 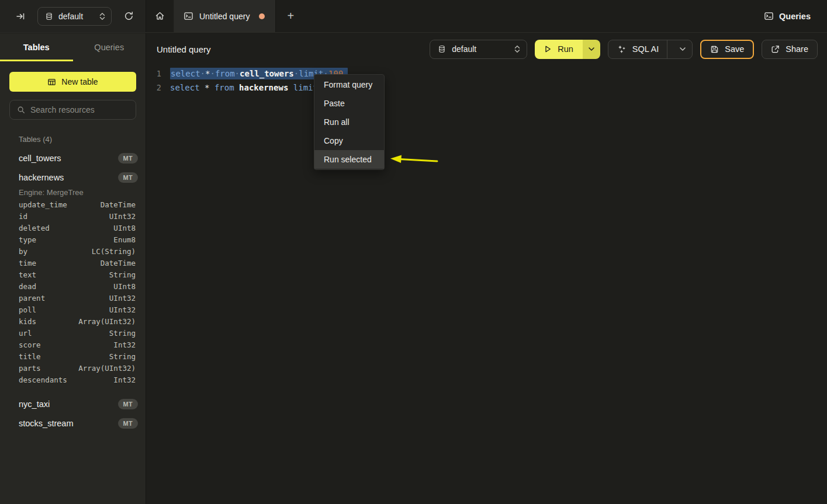 I want to click on column-type: UInt8, so click(x=124, y=230).